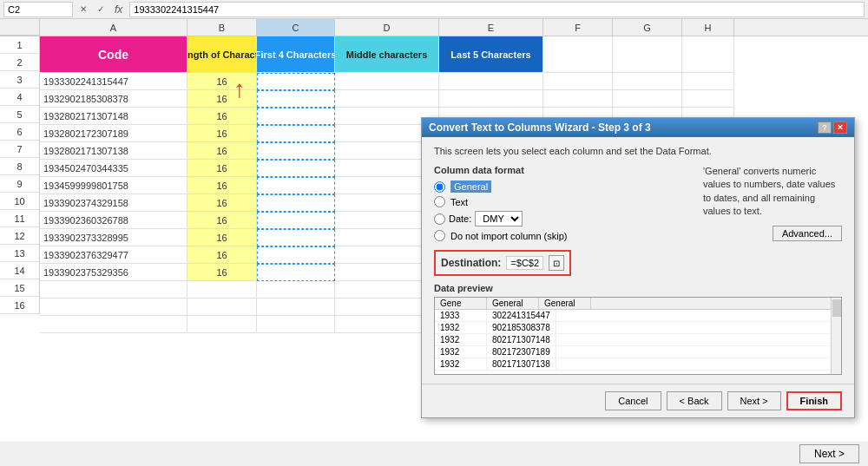 Image resolution: width=868 pixels, height=466 pixels. Describe the element at coordinates (836, 336) in the screenshot. I see `preview-scrollbar` at that location.